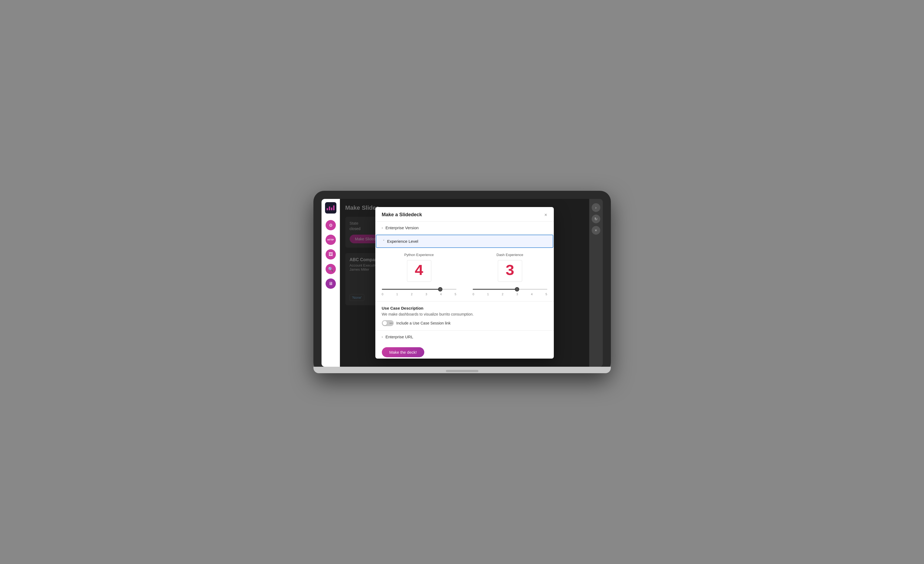  Describe the element at coordinates (465, 283) in the screenshot. I see `make-slidedeck-dialog: Make a Slidedeck × › Enterprise Version` at that location.